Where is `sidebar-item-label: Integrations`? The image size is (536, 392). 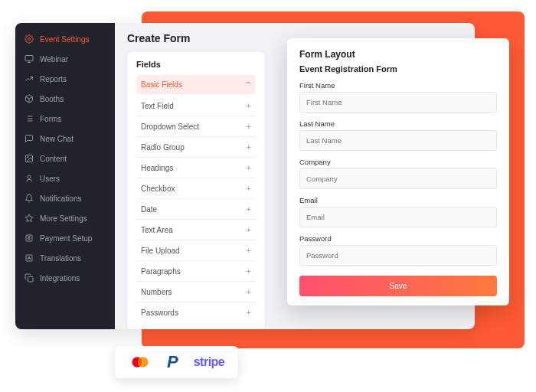 sidebar-item-label: Integrations is located at coordinates (60, 279).